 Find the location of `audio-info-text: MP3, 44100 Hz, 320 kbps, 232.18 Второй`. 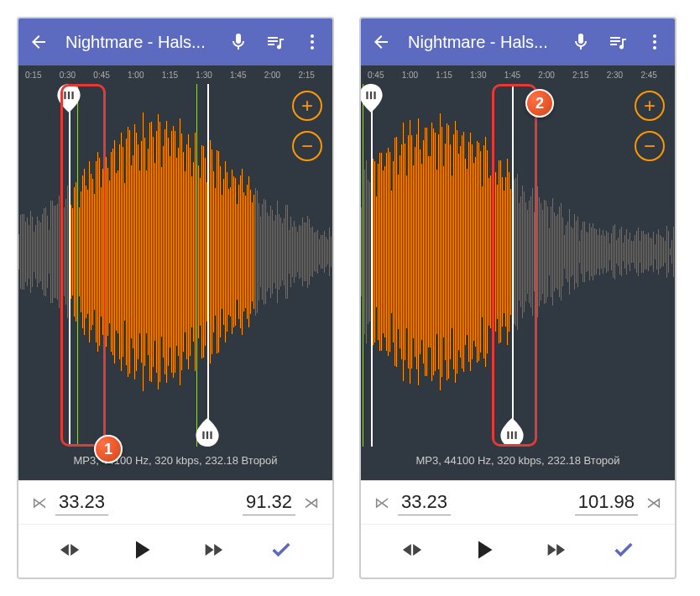

audio-info-text: MP3, 44100 Hz, 320 kbps, 232.18 Второй is located at coordinates (517, 460).